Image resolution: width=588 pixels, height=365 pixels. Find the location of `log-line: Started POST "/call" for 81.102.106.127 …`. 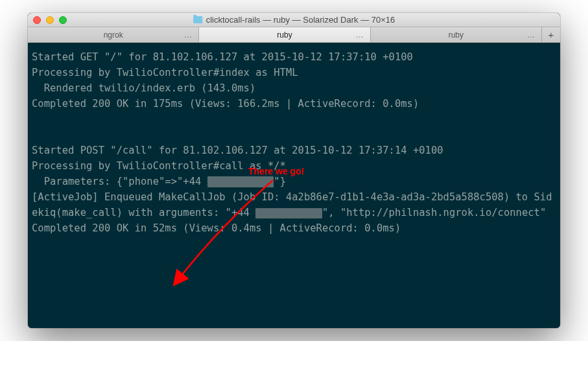

log-line: Started POST "/call" for 81.102.106.127 … is located at coordinates (237, 150).